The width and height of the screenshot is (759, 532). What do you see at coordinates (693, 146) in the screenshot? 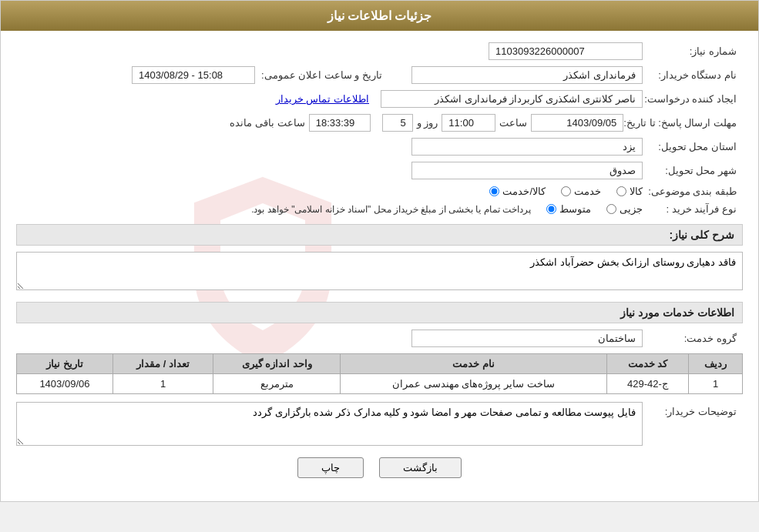
I see `province-label: استان محل تحویل:` at bounding box center [693, 146].